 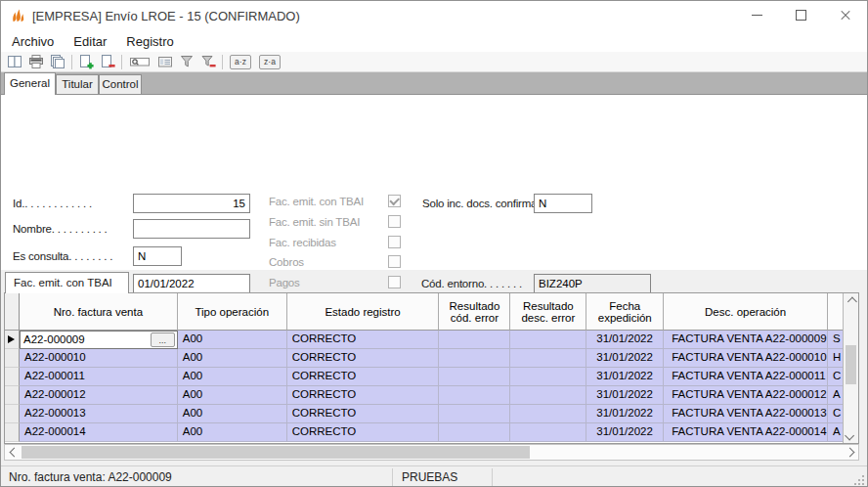 I want to click on scroll-up-button, so click(x=850, y=301).